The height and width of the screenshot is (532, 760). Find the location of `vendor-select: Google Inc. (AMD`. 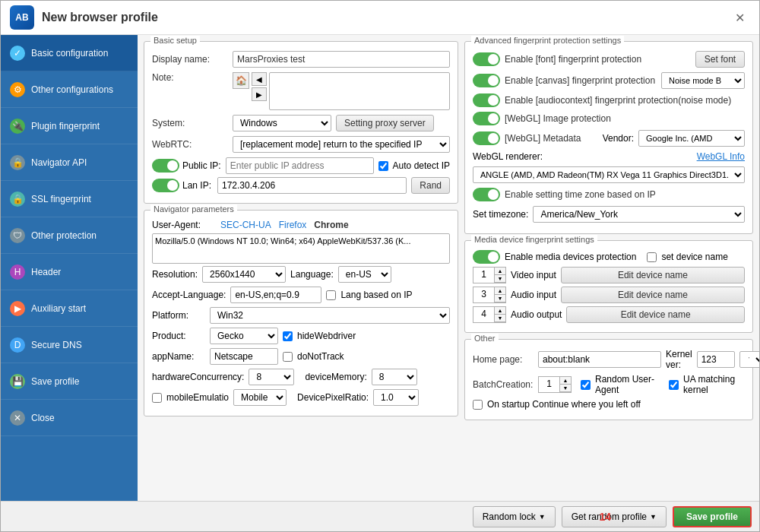

vendor-select: Google Inc. (AMD is located at coordinates (692, 138).